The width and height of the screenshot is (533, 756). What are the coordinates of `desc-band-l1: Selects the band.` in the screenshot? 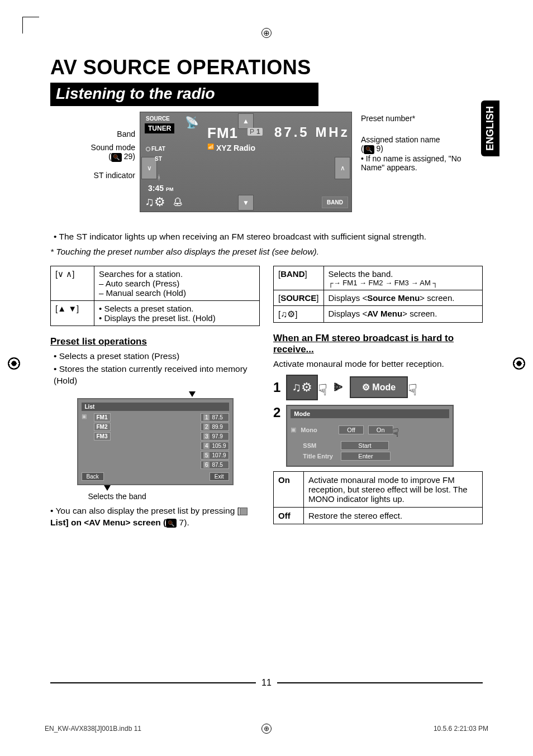 It's located at (403, 274).